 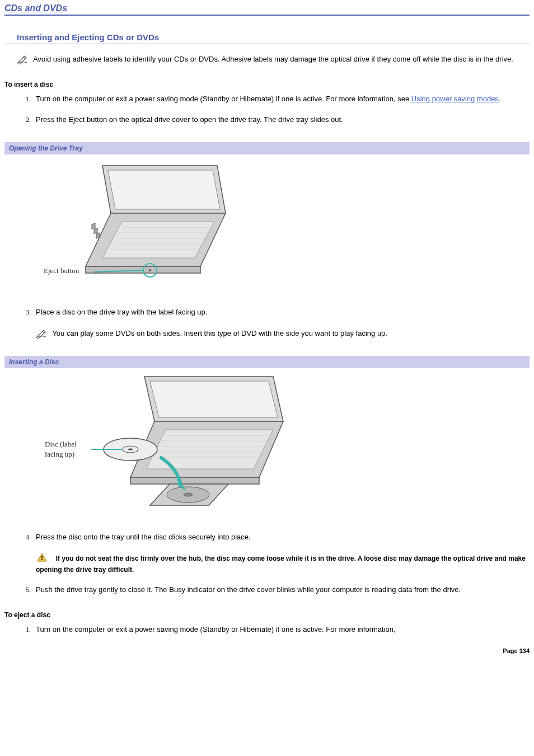 I want to click on page-number: Page 134, so click(x=516, y=651).